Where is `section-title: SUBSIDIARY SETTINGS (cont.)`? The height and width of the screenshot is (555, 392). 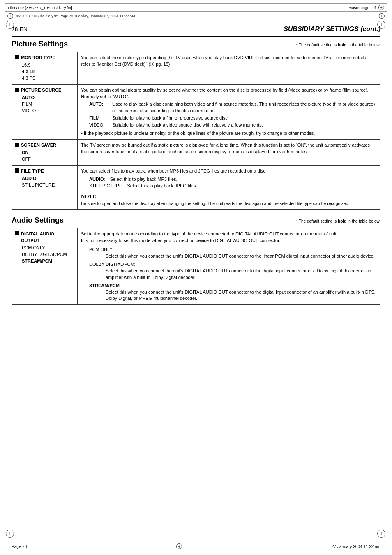 section-title: SUBSIDIARY SETTINGS (cont.) is located at coordinates (332, 29).